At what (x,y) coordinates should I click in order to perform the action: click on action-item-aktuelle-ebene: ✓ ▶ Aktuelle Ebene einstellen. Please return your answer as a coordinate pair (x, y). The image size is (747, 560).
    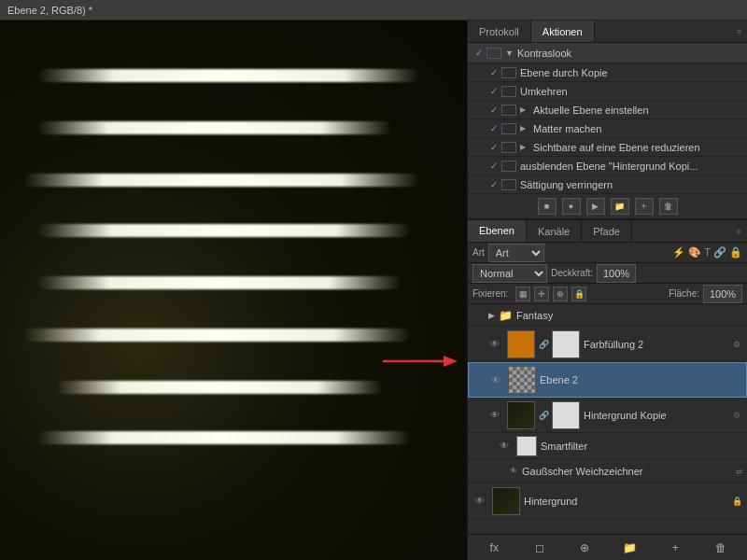
    Looking at the image, I should click on (607, 110).